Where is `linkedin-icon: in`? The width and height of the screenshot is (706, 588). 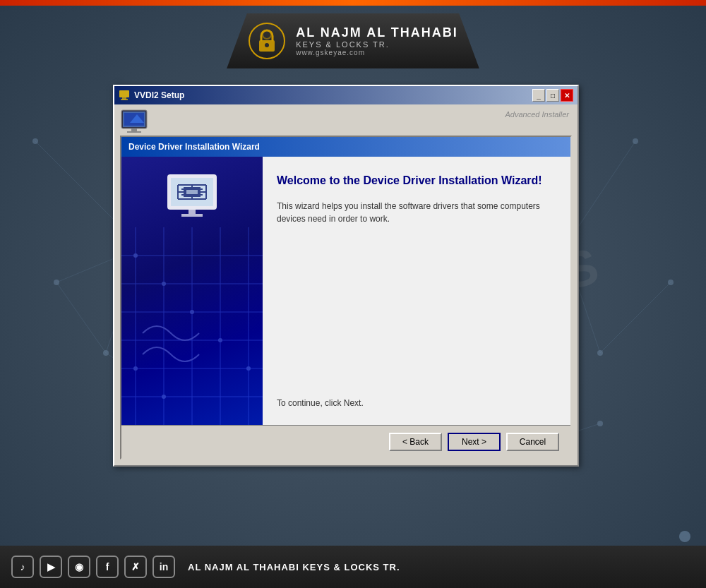 linkedin-icon: in is located at coordinates (164, 567).